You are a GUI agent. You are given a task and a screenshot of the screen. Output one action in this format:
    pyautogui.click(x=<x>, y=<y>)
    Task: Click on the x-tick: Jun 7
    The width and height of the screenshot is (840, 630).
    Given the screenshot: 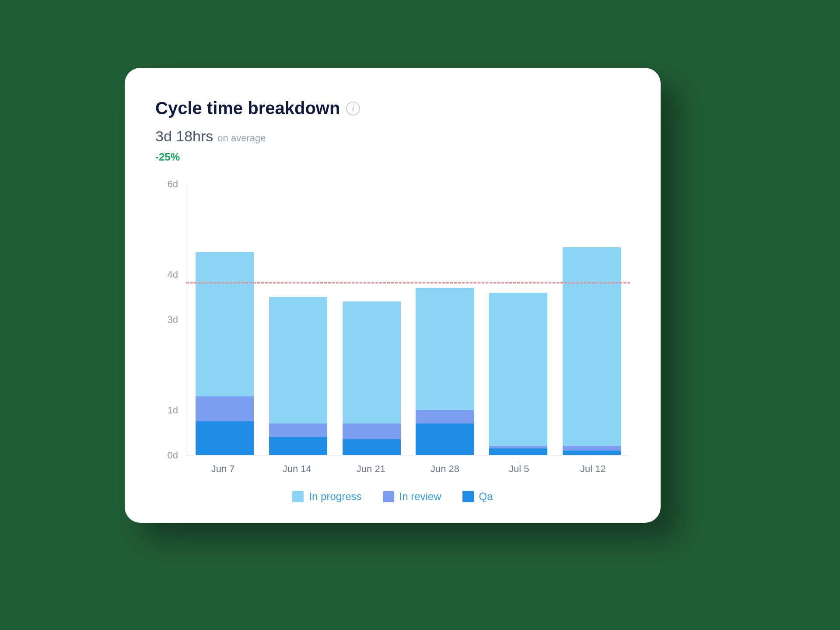 What is the action you would take?
    pyautogui.click(x=223, y=469)
    